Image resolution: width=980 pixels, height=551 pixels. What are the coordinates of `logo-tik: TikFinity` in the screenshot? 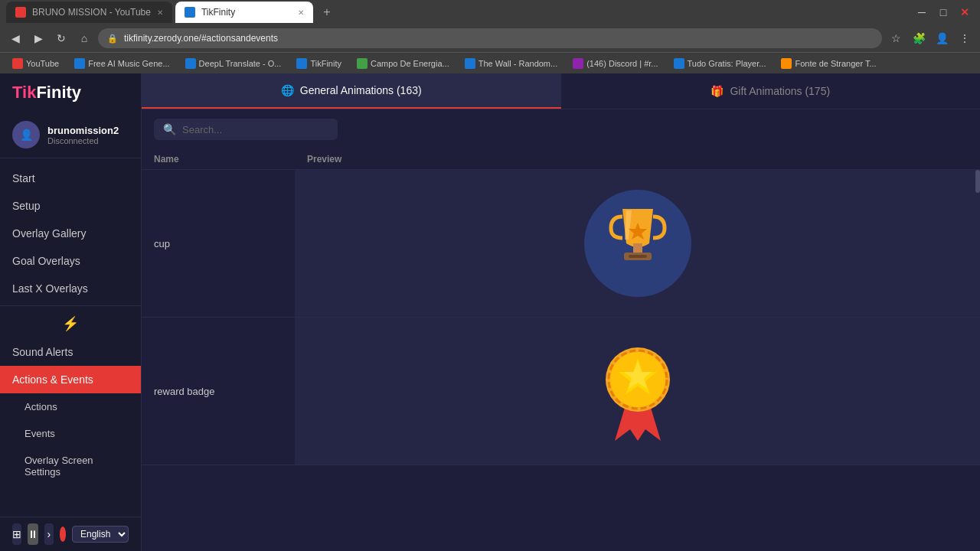 It's located at (47, 93).